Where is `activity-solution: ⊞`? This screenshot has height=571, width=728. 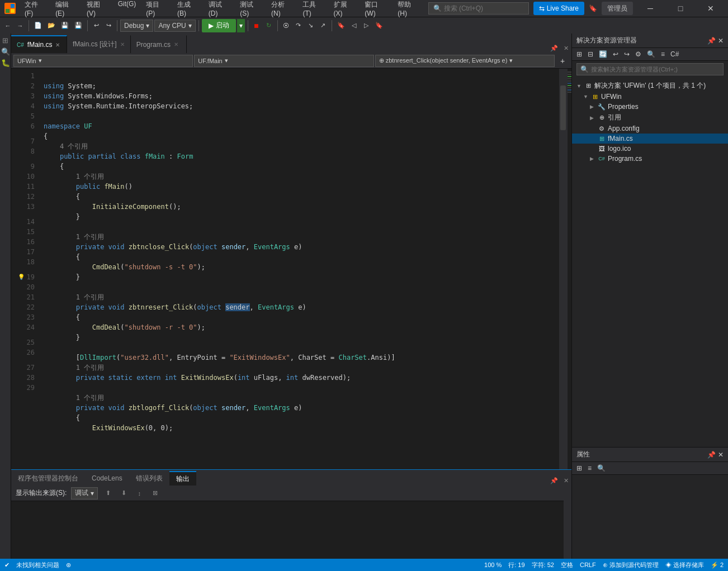 activity-solution: ⊞ is located at coordinates (6, 40).